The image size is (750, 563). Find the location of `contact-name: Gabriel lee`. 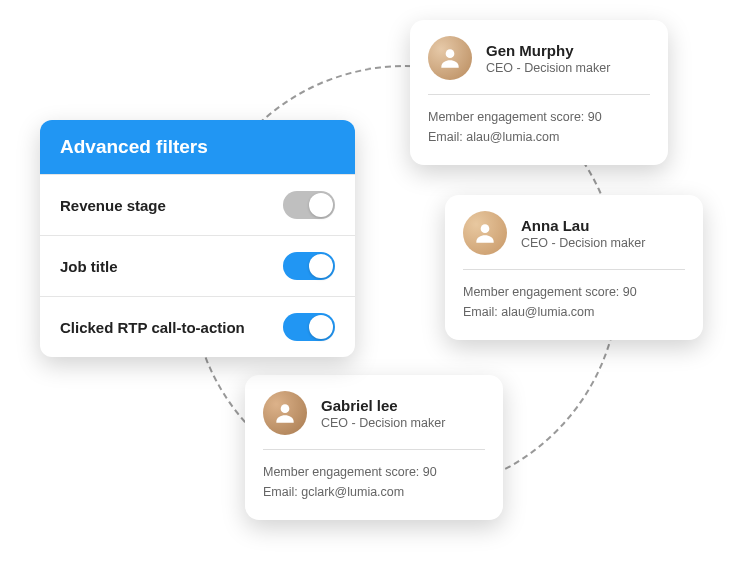

contact-name: Gabriel lee is located at coordinates (383, 406).